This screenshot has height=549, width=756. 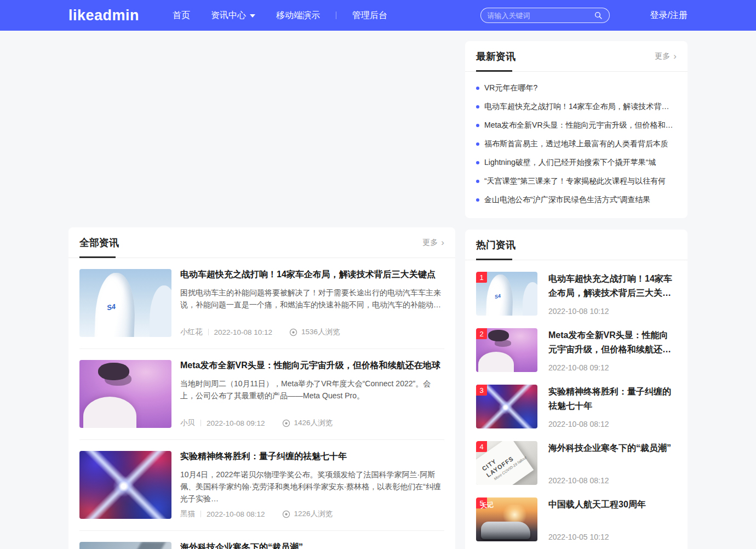 What do you see at coordinates (307, 514) in the screenshot?
I see `article-views: 1226人浏览` at bounding box center [307, 514].